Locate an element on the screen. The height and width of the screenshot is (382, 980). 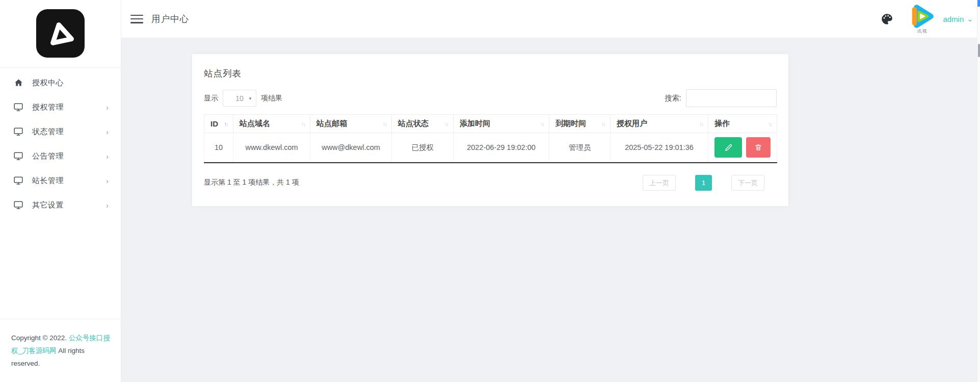
sidebar-item-status-manage: 状态管理 › is located at coordinates (60, 132).